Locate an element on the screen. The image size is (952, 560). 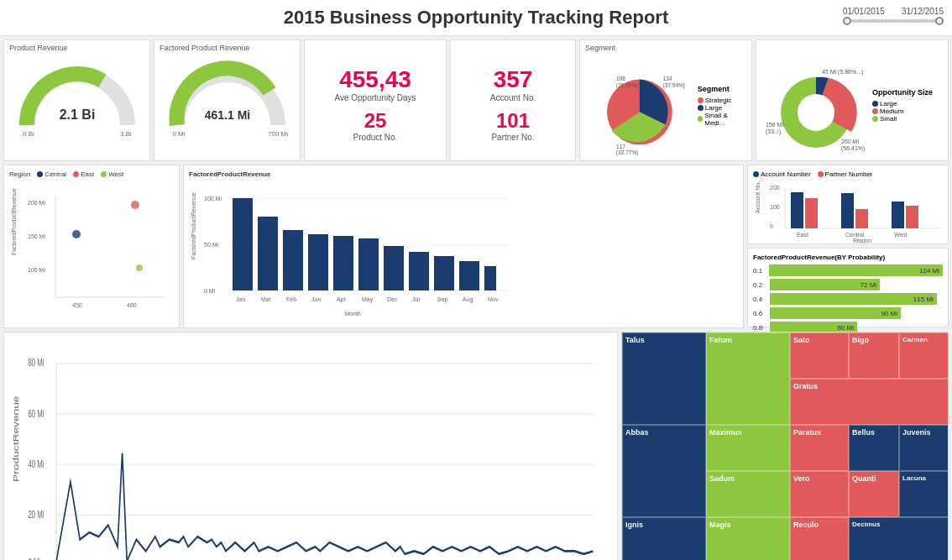
tm-vero: Vero is located at coordinates (819, 494).